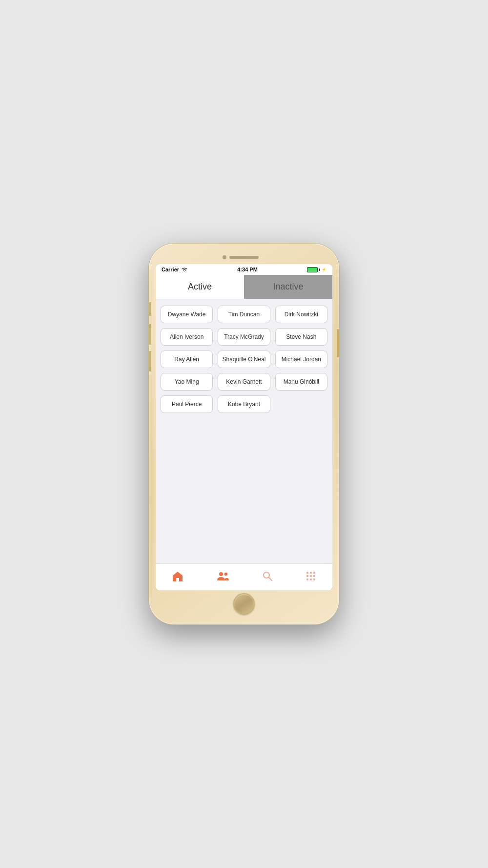 This screenshot has width=488, height=868. What do you see at coordinates (302, 314) in the screenshot?
I see `player-button: Dirk Nowitzki` at bounding box center [302, 314].